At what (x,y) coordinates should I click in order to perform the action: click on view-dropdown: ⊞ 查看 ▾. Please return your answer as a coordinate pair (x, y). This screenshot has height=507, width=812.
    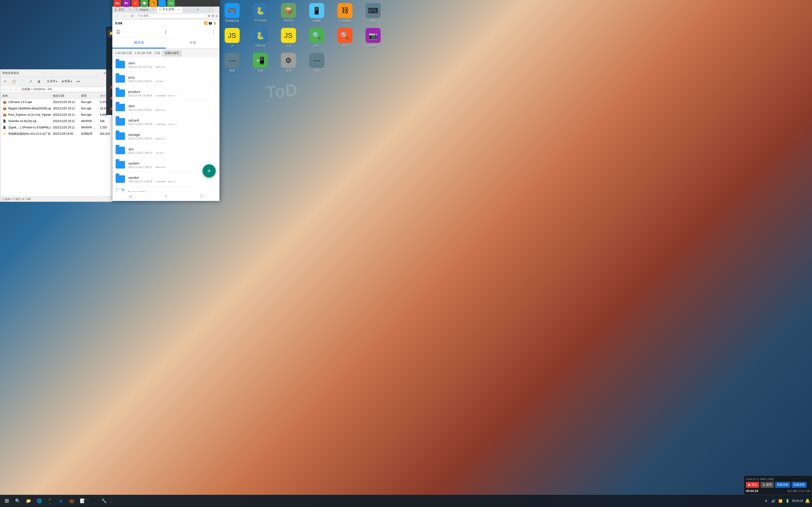
    Looking at the image, I should click on (66, 81).